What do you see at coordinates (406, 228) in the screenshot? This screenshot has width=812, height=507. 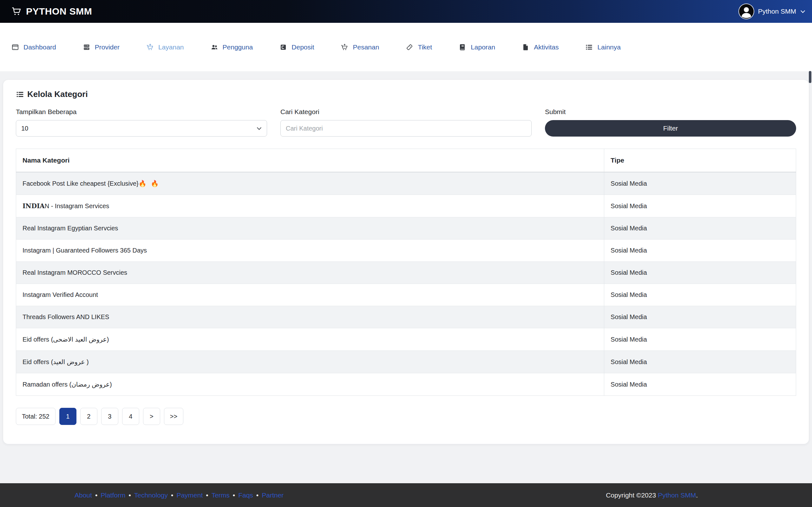 I see `table-row: Real Instagram Egyptian ServciesSosial M…` at bounding box center [406, 228].